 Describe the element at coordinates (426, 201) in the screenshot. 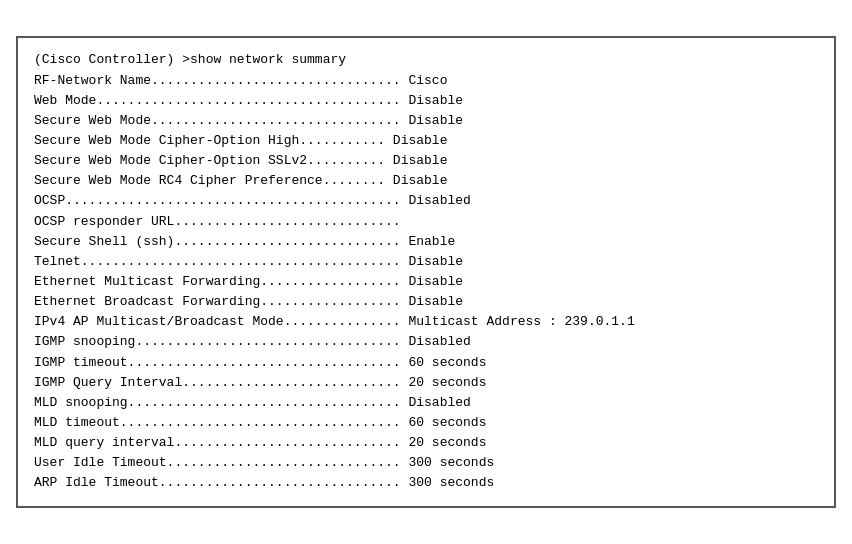

I see `terminal-line: OCSP....................................…` at that location.